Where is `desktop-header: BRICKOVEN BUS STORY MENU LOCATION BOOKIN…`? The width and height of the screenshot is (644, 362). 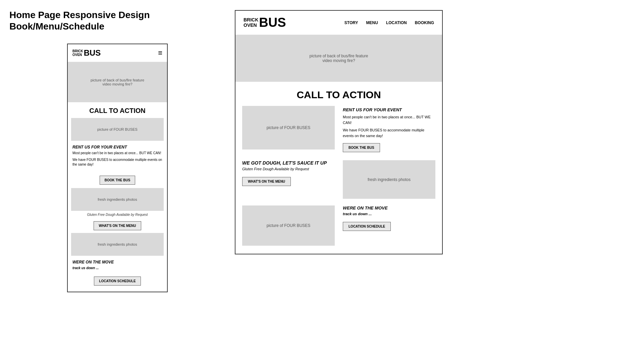
desktop-header: BRICKOVEN BUS STORY MENU LOCATION BOOKIN… is located at coordinates (339, 23).